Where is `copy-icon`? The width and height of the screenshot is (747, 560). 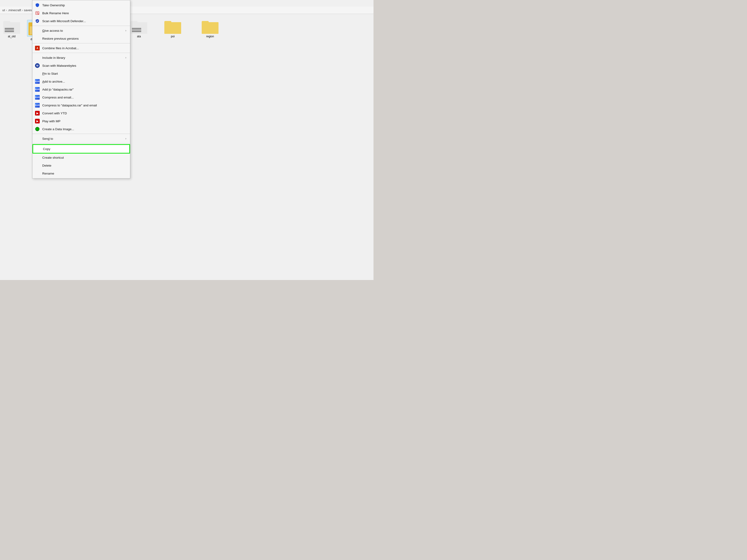
copy-icon is located at coordinates (38, 149).